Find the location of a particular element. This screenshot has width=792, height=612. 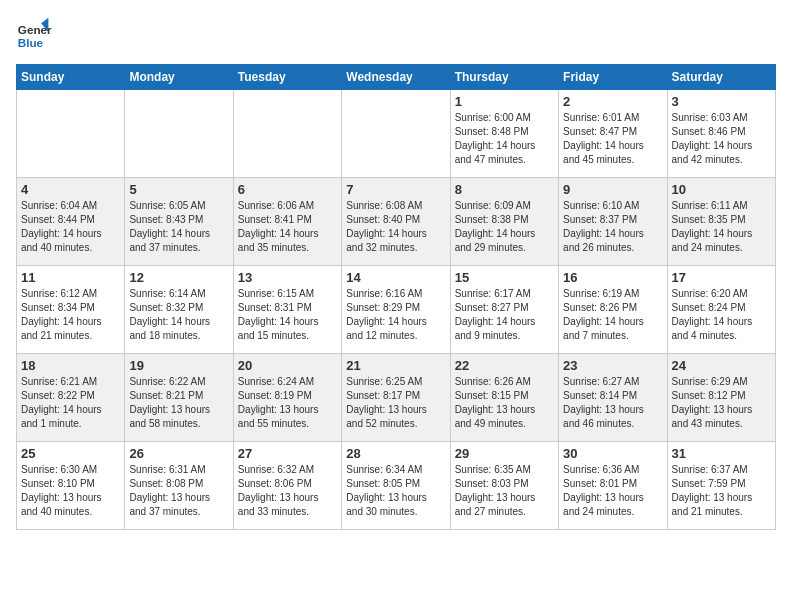

day-number: 31 is located at coordinates (722, 454).